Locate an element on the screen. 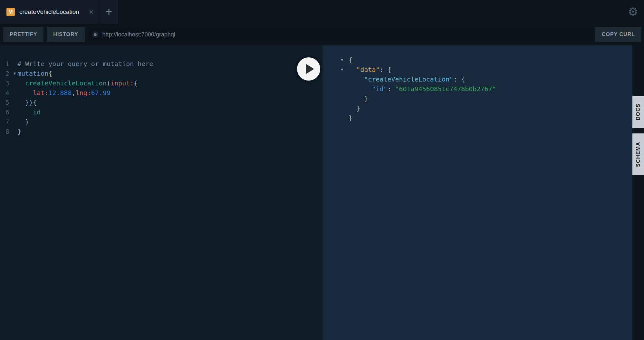 This screenshot has width=644, height=340. line-number: 3 is located at coordinates (6, 83).